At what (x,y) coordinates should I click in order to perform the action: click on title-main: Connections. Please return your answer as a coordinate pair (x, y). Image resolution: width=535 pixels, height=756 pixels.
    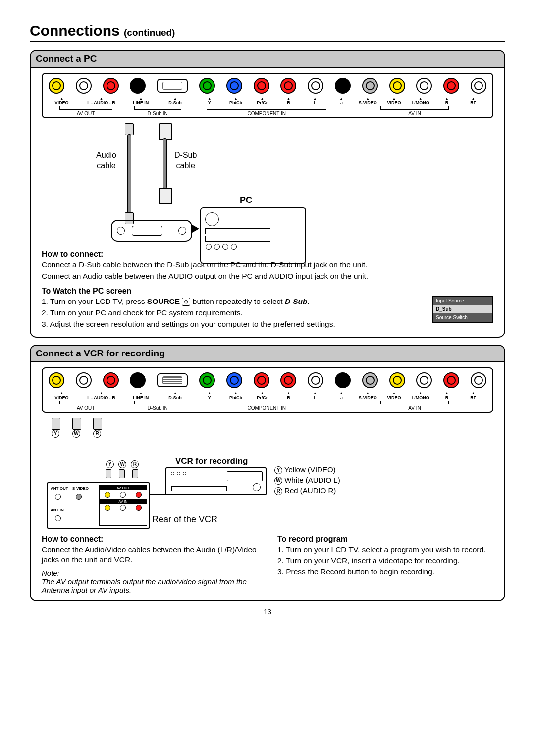
    Looking at the image, I should click on (75, 31).